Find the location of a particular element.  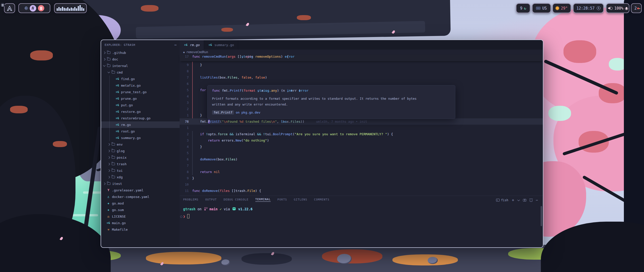

code-token is located at coordinates (196, 172).